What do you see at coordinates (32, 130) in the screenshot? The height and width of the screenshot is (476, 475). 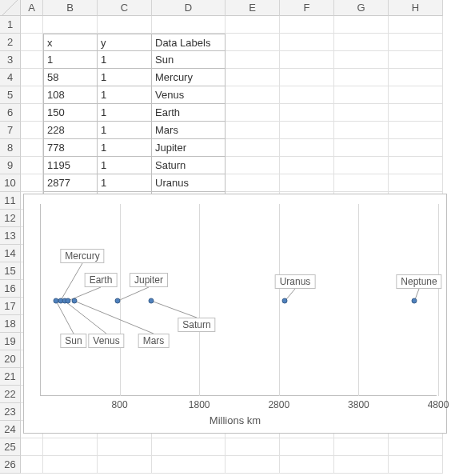 I see `cell-A7` at bounding box center [32, 130].